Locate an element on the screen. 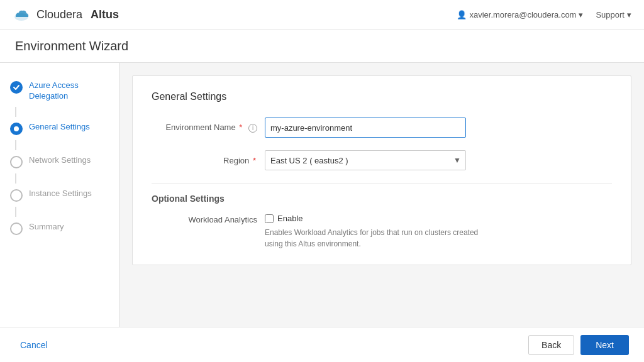 This screenshot has width=644, height=362. enable-row: Enable is located at coordinates (372, 219).